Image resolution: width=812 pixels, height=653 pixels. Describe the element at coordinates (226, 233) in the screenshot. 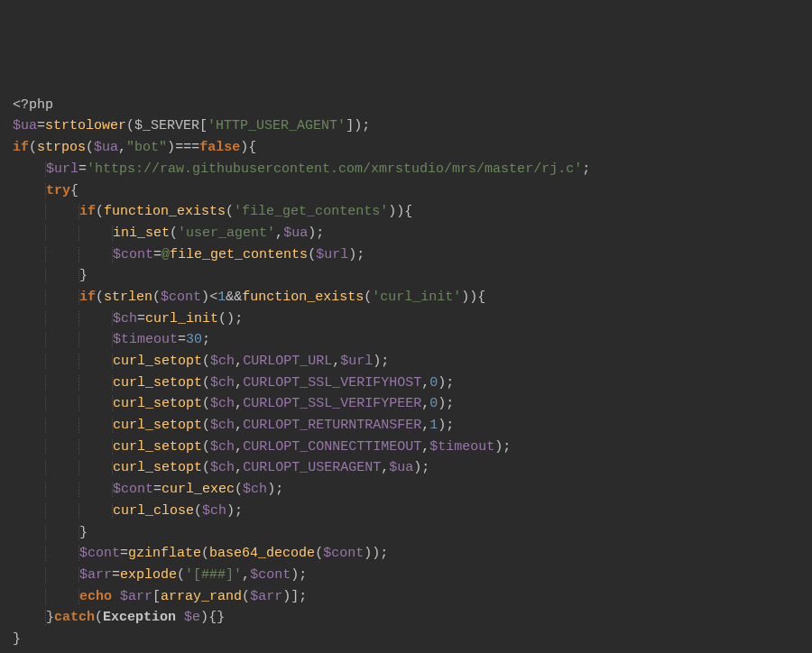

I see `str-user-agent: 'user_agent'` at that location.